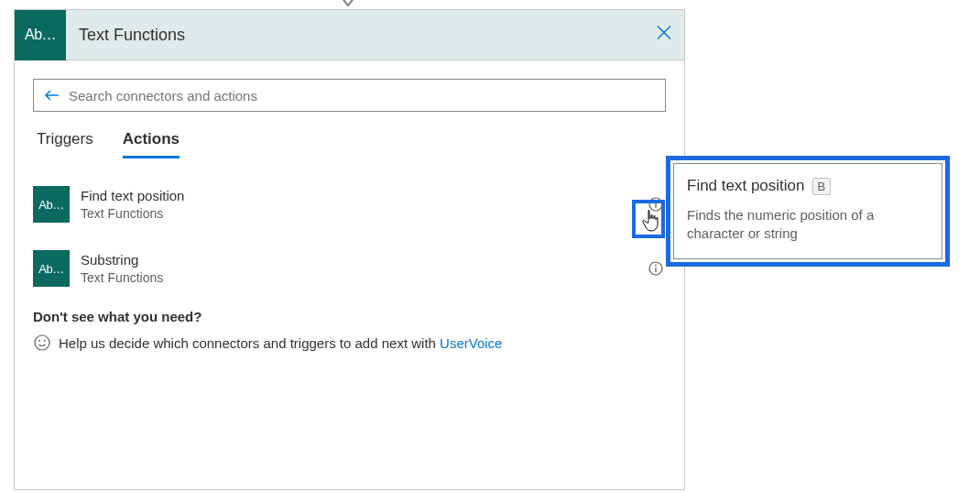 The image size is (980, 492). I want to click on hint-section: Don't see what you need? Help us decide …, so click(350, 330).